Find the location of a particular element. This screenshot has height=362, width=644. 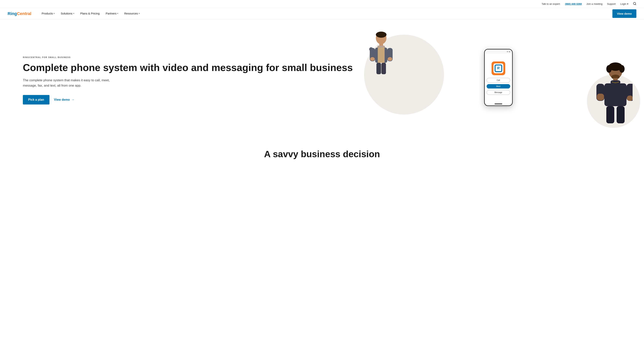

nav-item-resources: Resources ▾ is located at coordinates (132, 14).